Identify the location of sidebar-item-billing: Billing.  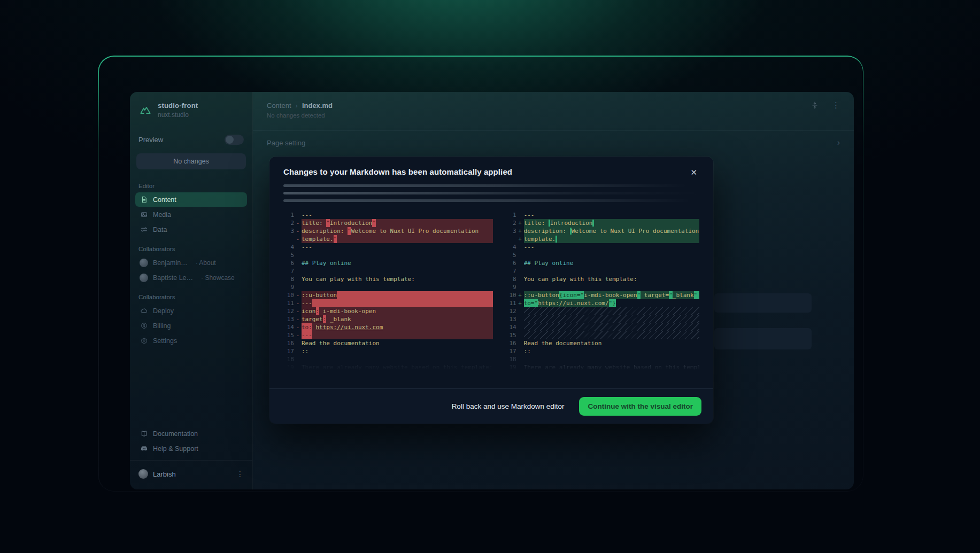
(191, 326).